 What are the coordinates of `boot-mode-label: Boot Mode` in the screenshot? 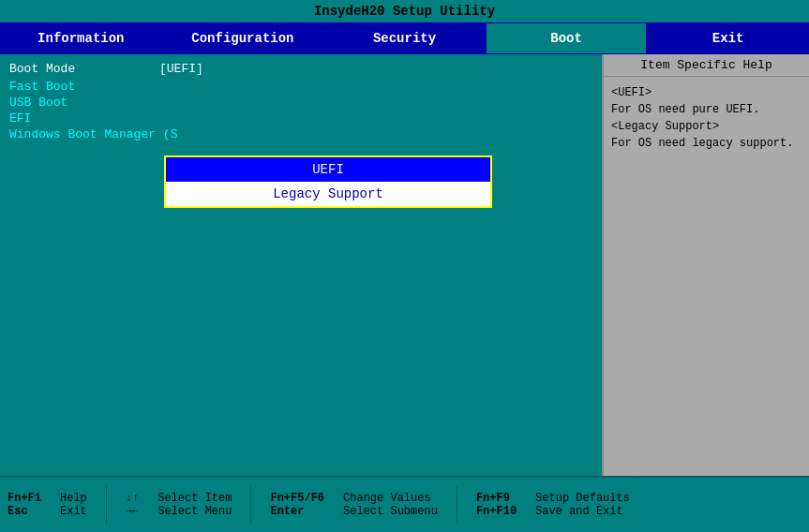 It's located at (84, 69).